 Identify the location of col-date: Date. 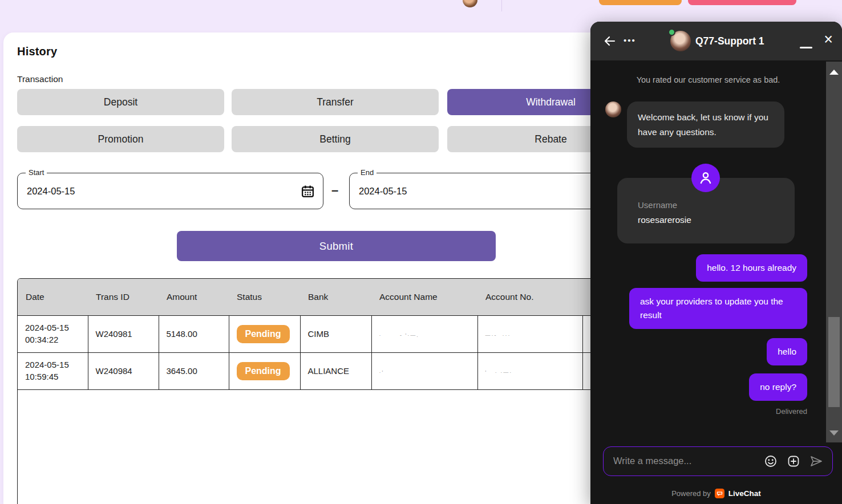
(52, 297).